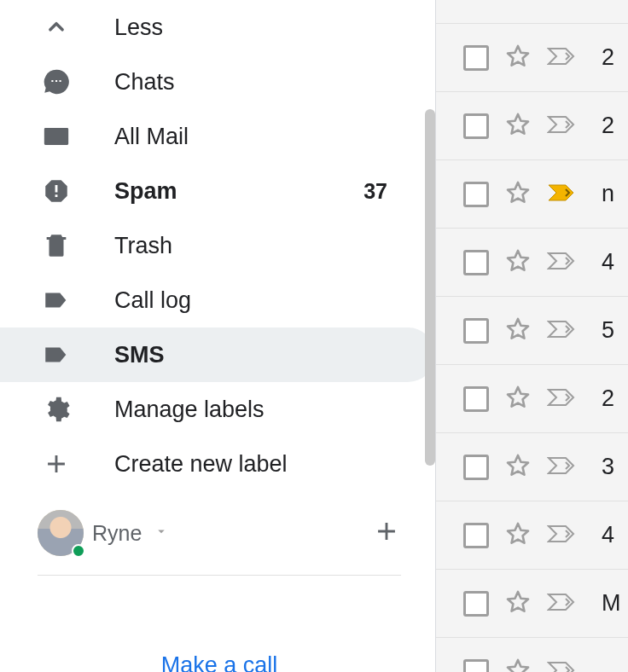 The width and height of the screenshot is (628, 672). What do you see at coordinates (430, 287) in the screenshot?
I see `sidebar-scrollbar` at bounding box center [430, 287].